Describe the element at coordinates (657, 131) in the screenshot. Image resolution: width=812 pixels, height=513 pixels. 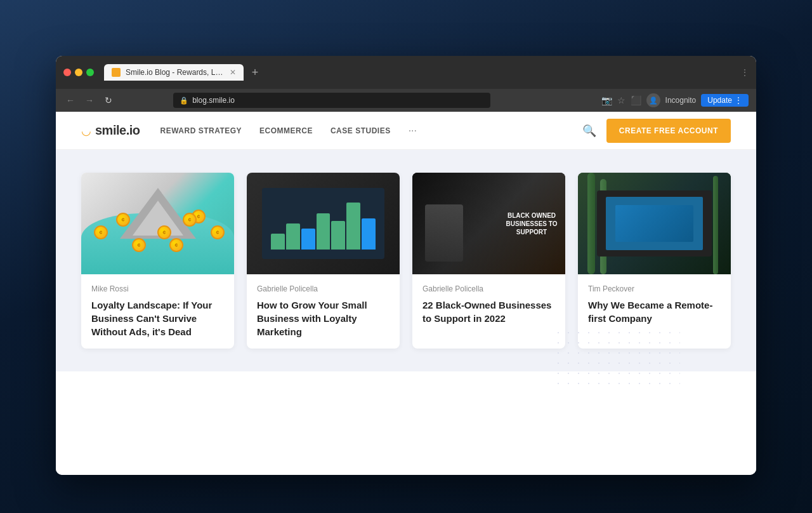
I see `site-nav-actions: 🔍 CREATE FREE ACCOUNT` at that location.